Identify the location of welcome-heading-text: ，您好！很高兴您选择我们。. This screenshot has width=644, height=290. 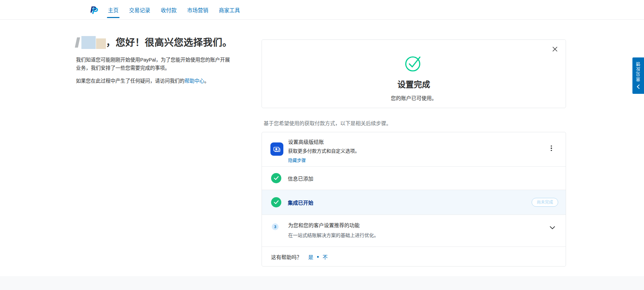
(169, 43).